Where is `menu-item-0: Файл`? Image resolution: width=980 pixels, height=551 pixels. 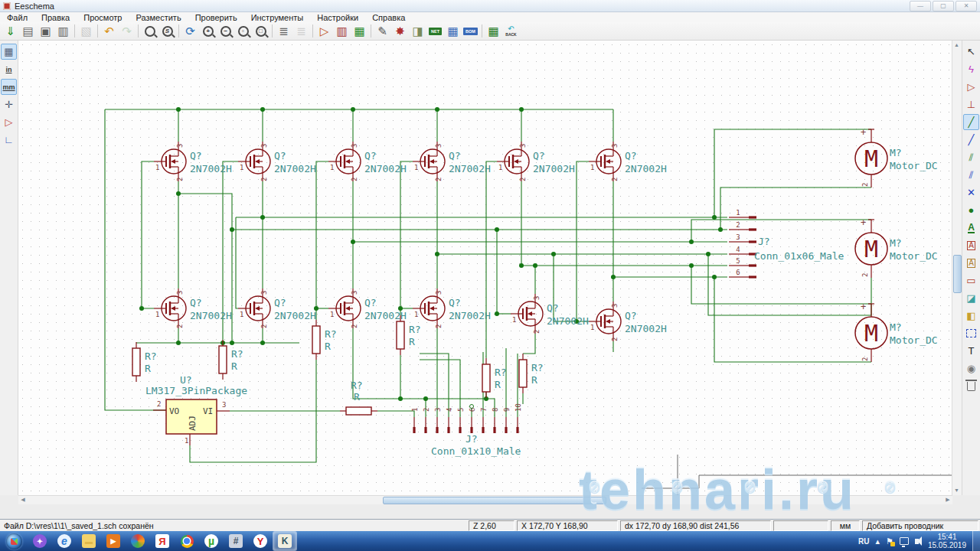 menu-item-0: Файл is located at coordinates (17, 18).